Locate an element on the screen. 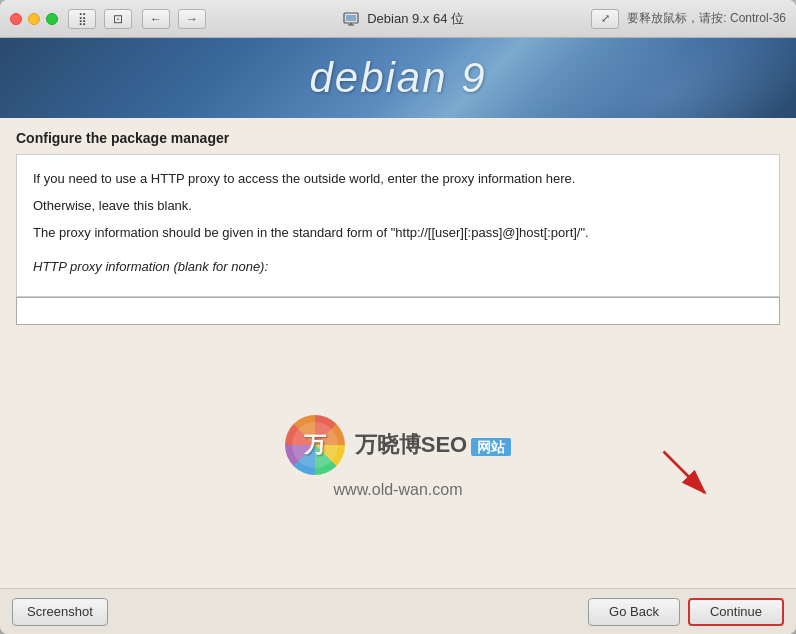 Image resolution: width=796 pixels, height=634 pixels. release-hint: 要释放鼠标，请按: Control-36 is located at coordinates (706, 18).